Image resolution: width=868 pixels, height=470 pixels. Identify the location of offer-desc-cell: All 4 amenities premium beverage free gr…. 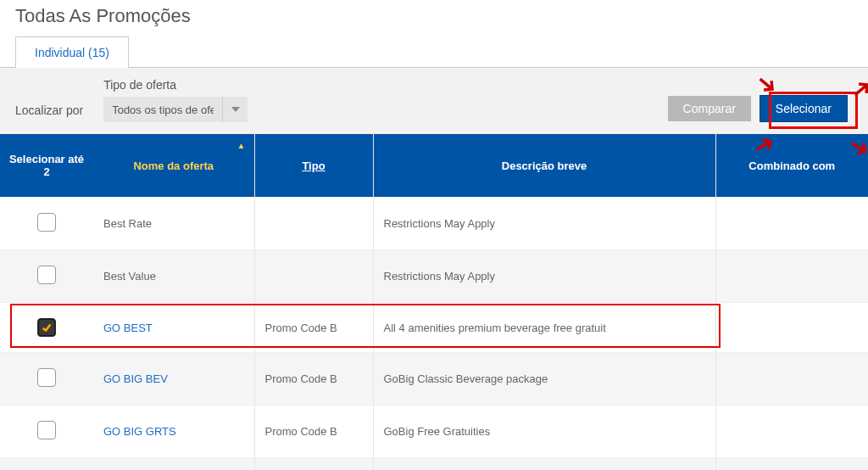
(544, 327).